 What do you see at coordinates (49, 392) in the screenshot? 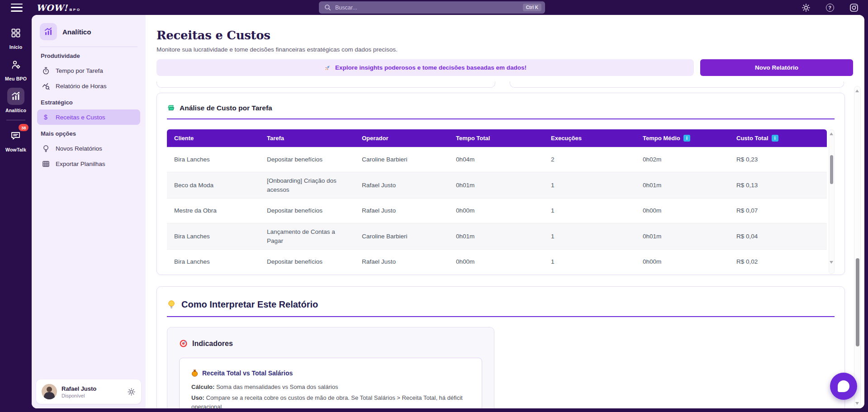
I see `avatar` at bounding box center [49, 392].